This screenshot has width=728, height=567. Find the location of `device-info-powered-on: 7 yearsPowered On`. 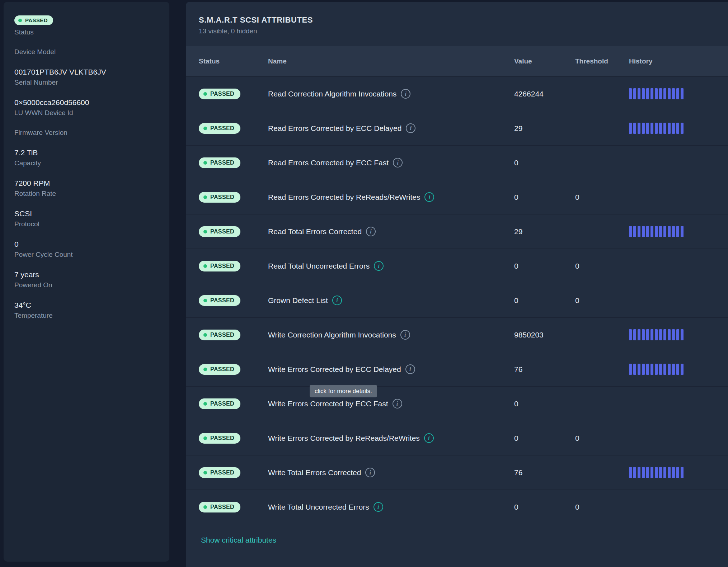

device-info-powered-on: 7 yearsPowered On is located at coordinates (86, 280).